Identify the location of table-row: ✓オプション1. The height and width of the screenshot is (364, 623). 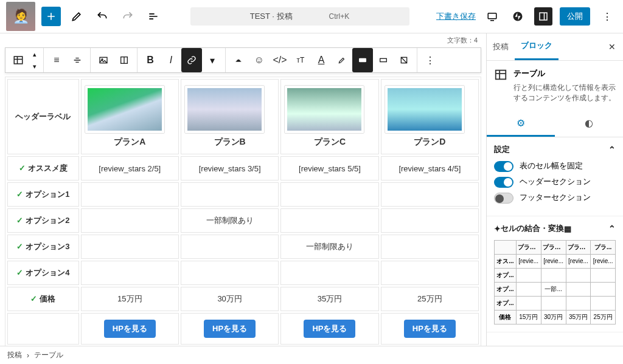
(243, 194).